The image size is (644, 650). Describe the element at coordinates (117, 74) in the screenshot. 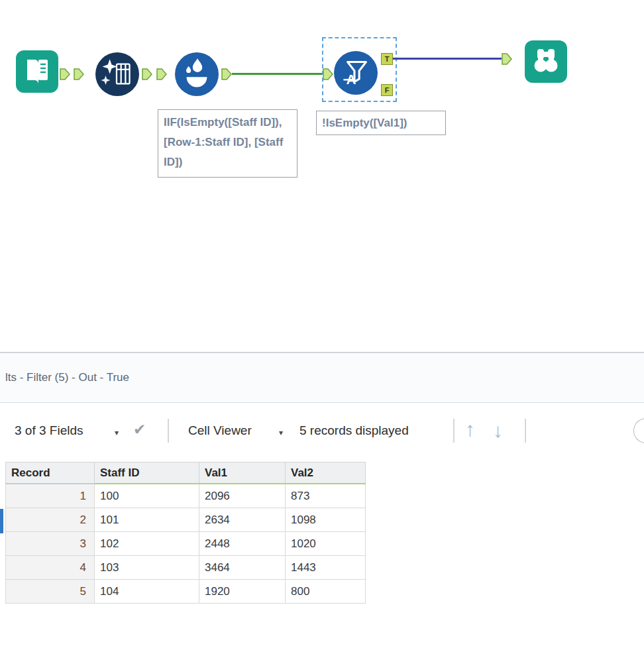

I see `data-cleansing-icon` at that location.